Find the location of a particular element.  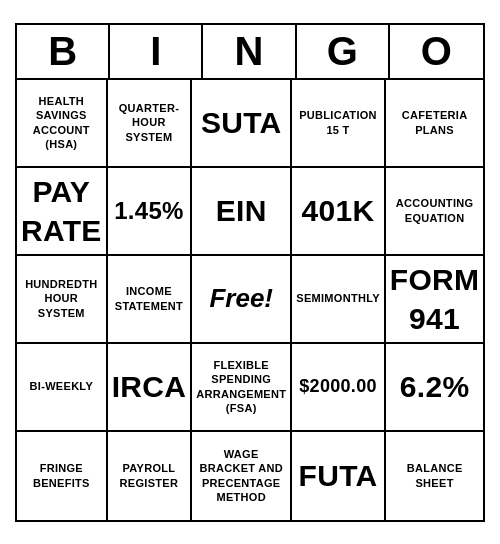

bingo-cell-1: QUARTER-HOUR SYSTEM is located at coordinates (150, 124).